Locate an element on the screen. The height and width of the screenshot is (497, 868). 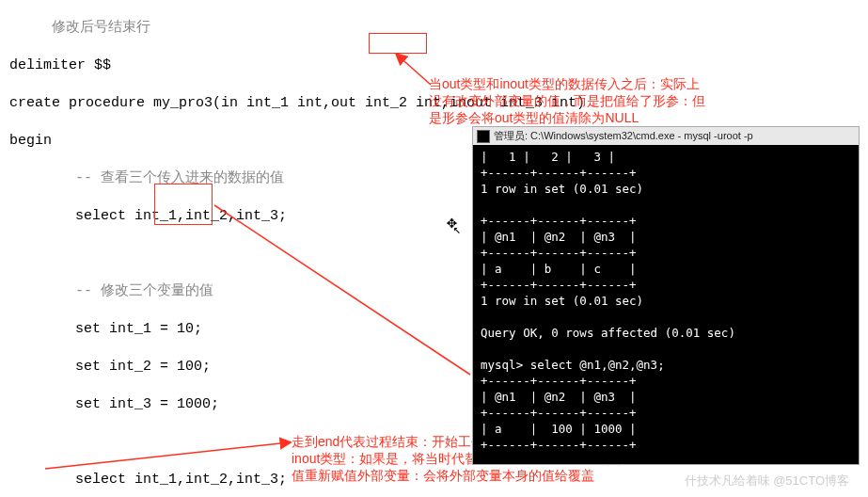
annotation-text: 当out类型和inout类型的数据传入之后：实际上 没有改变外部变量的值，而是把… is located at coordinates (567, 101).